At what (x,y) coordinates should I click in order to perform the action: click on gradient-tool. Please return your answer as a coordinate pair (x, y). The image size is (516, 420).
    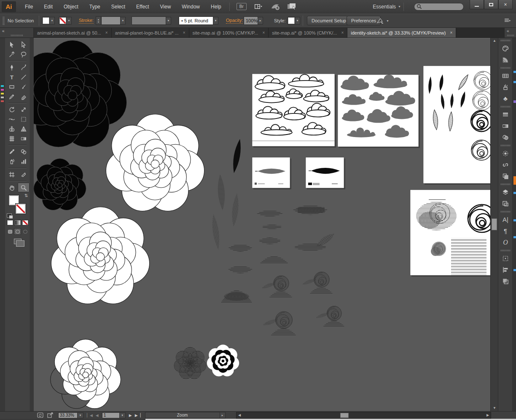
    Looking at the image, I should click on (24, 138).